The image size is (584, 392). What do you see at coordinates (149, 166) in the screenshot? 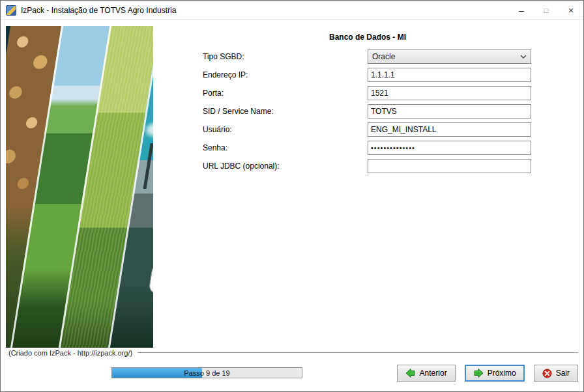
I see `smokestack` at bounding box center [149, 166].